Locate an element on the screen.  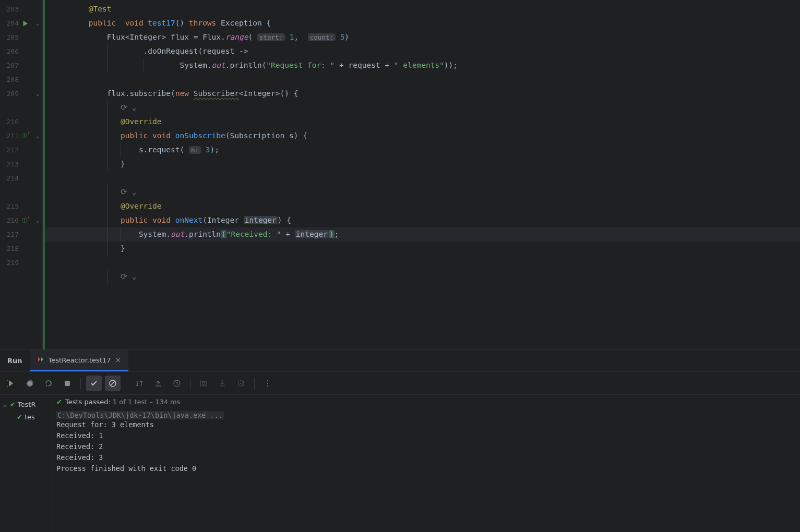
rerun-icon is located at coordinates (11, 383).